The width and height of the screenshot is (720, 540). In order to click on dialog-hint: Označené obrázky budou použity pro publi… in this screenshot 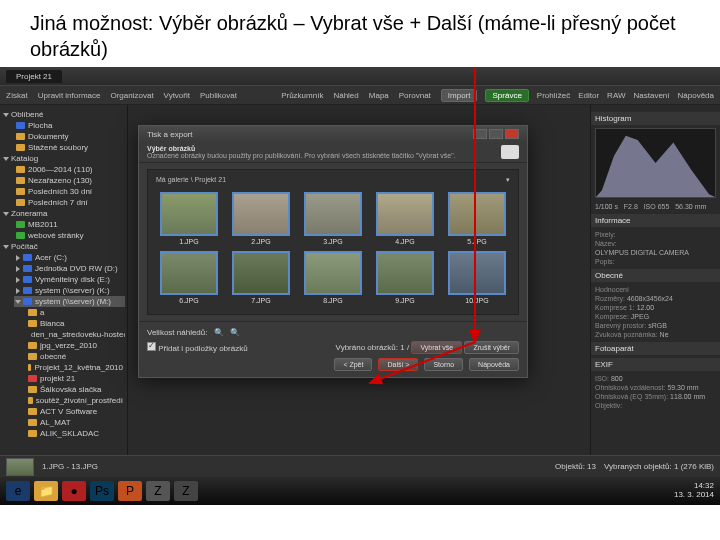, I will do `click(302, 156)`.